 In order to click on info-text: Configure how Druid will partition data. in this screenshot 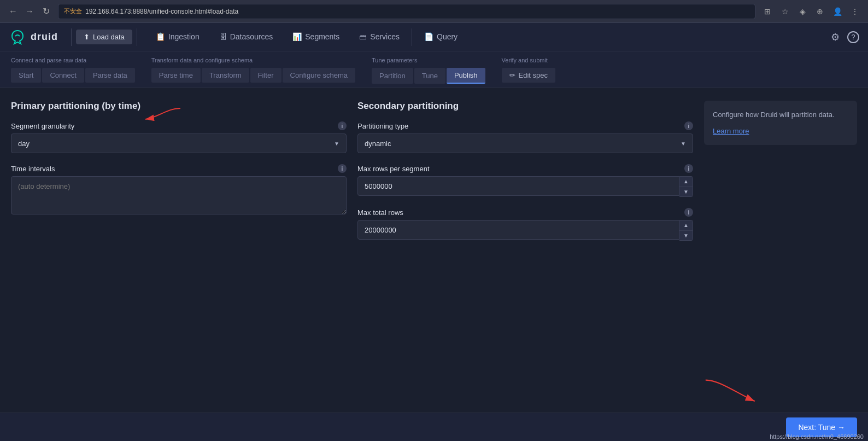, I will do `click(781, 115)`.